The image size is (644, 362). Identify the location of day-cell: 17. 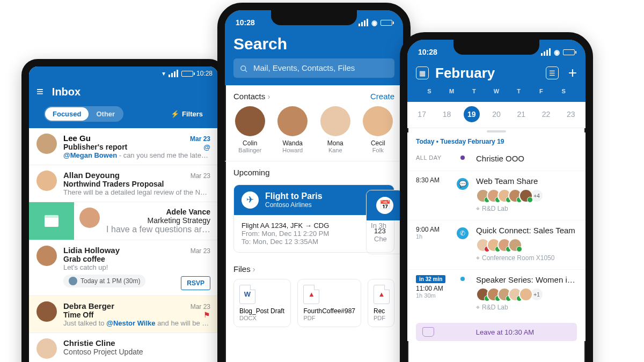
(422, 114).